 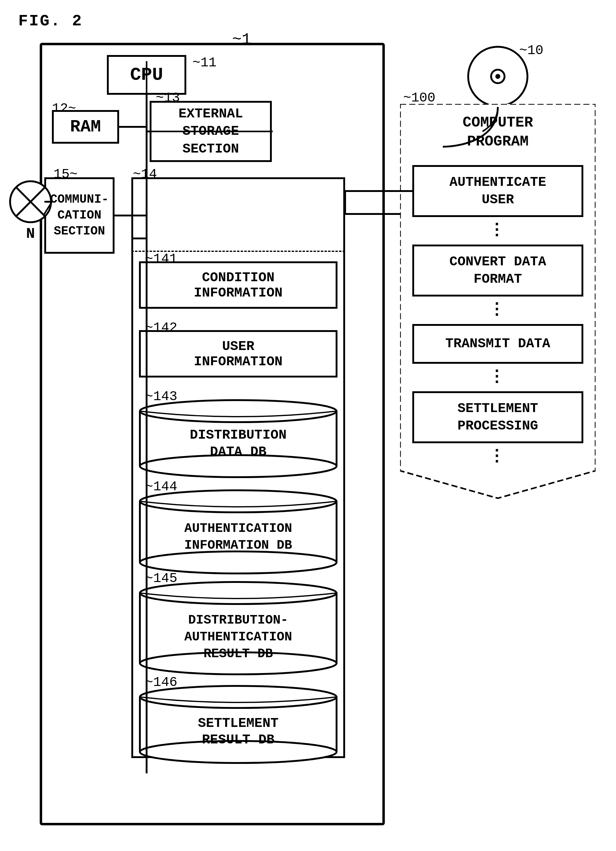 What do you see at coordinates (238, 452) in the screenshot?
I see `svg-text: DATA DB` at bounding box center [238, 452].